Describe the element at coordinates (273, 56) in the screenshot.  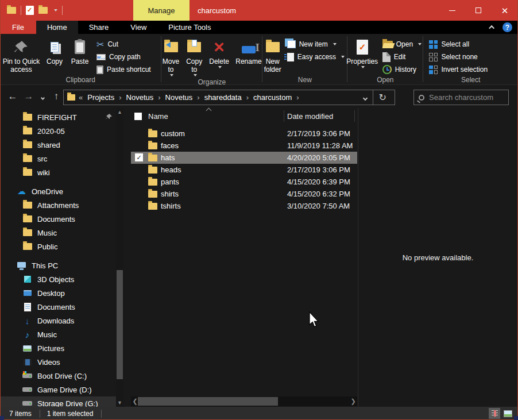
I see `new-folder-button: New folder` at that location.